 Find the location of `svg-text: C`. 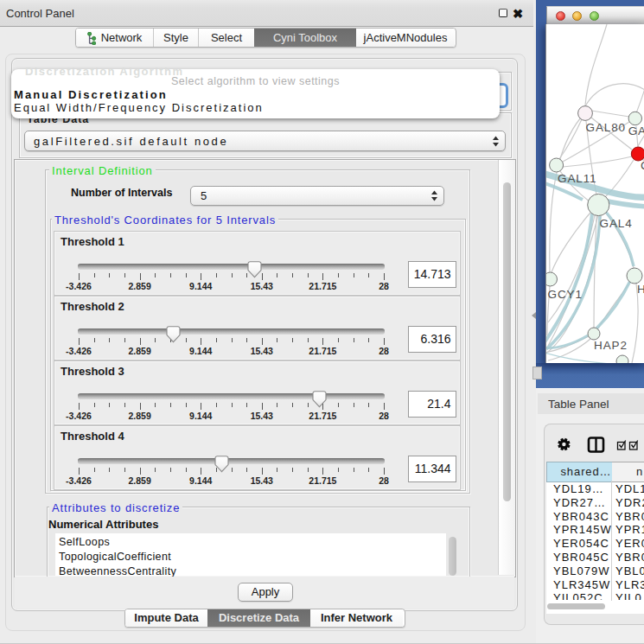

svg-text: C is located at coordinates (642, 166).